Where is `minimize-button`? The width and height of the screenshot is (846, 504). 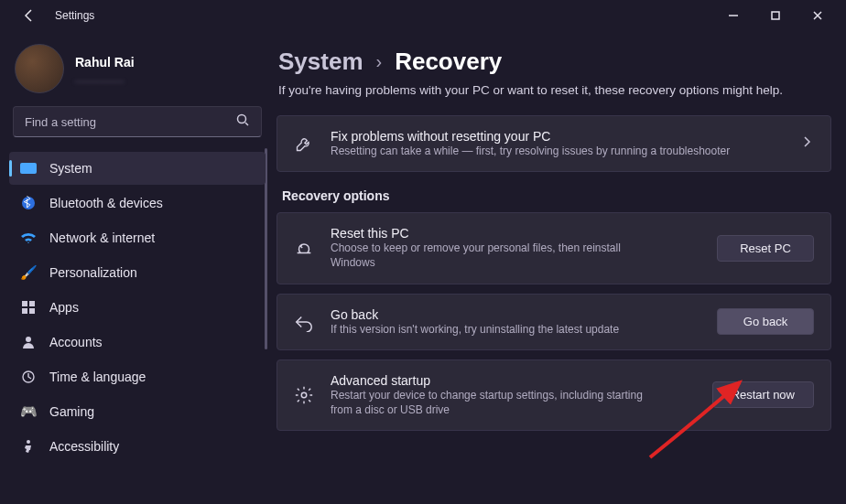 minimize-button is located at coordinates (733, 16).